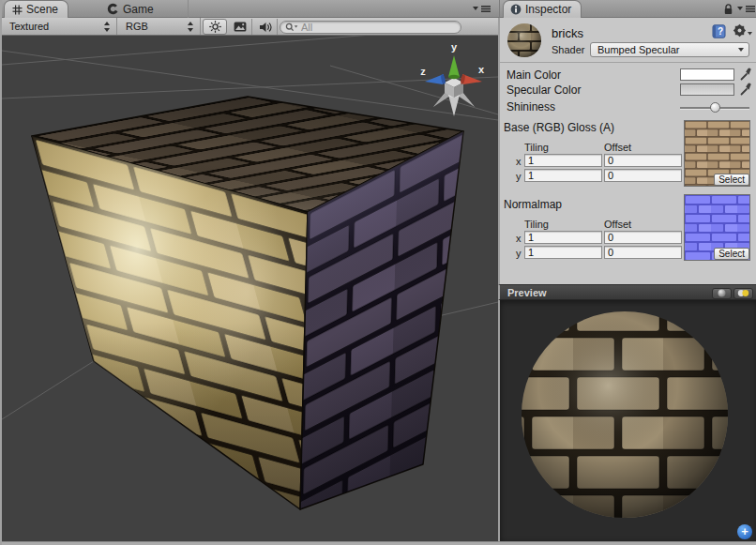 The image size is (756, 545). I want to click on scene-orientation-gizmo: y z x, so click(452, 82).